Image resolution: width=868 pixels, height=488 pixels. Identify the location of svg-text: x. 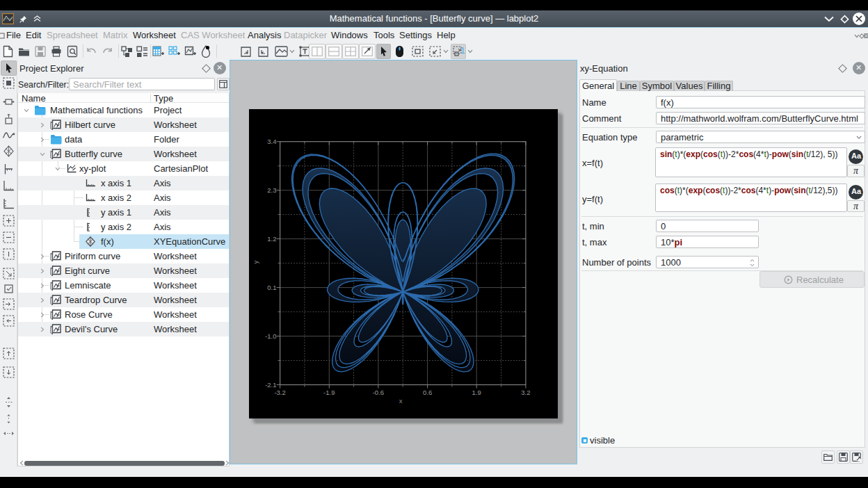
(401, 400).